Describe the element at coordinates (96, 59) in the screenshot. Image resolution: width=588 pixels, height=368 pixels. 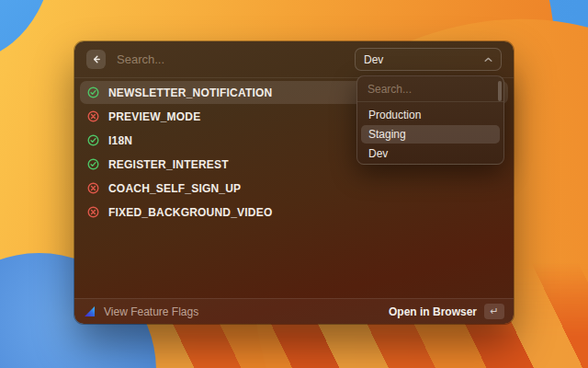
I see `arrow-left-icon` at that location.